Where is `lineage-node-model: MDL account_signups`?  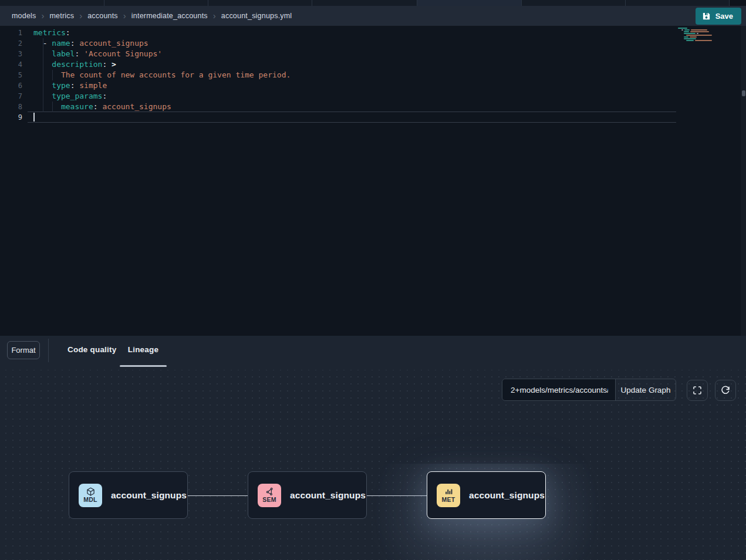
lineage-node-model: MDL account_signups is located at coordinates (128, 495).